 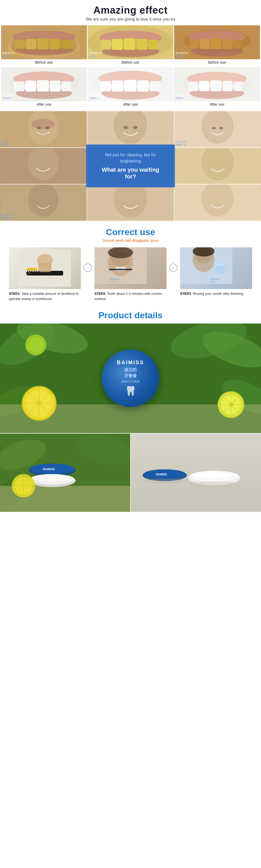 I want to click on product-details-title: Product details, so click(x=130, y=317).